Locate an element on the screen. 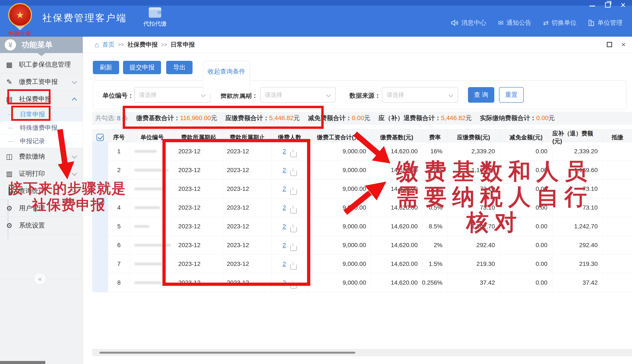  sidebar-item-system-settings: ⚙ 系统设置 is located at coordinates (41, 226).